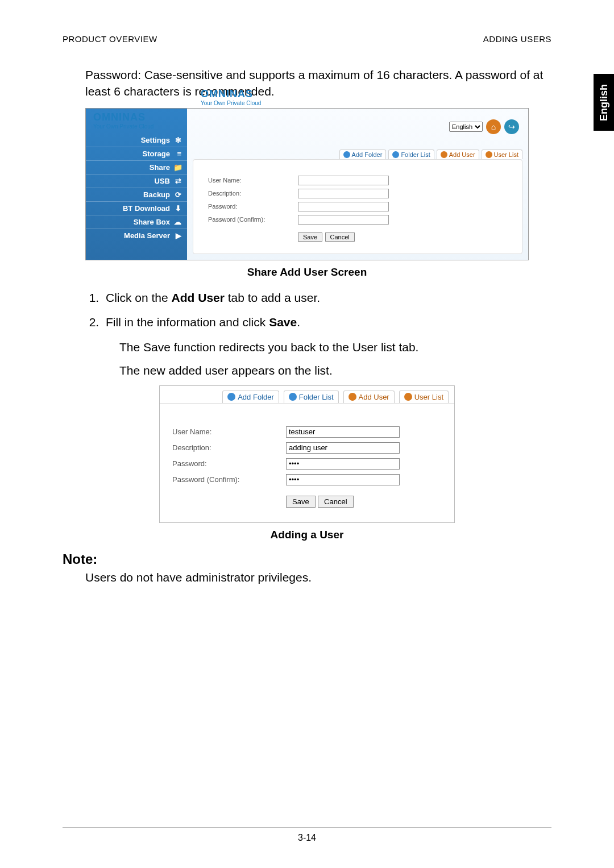  What do you see at coordinates (163, 181) in the screenshot?
I see `sidebar-item-label: USB` at bounding box center [163, 181].